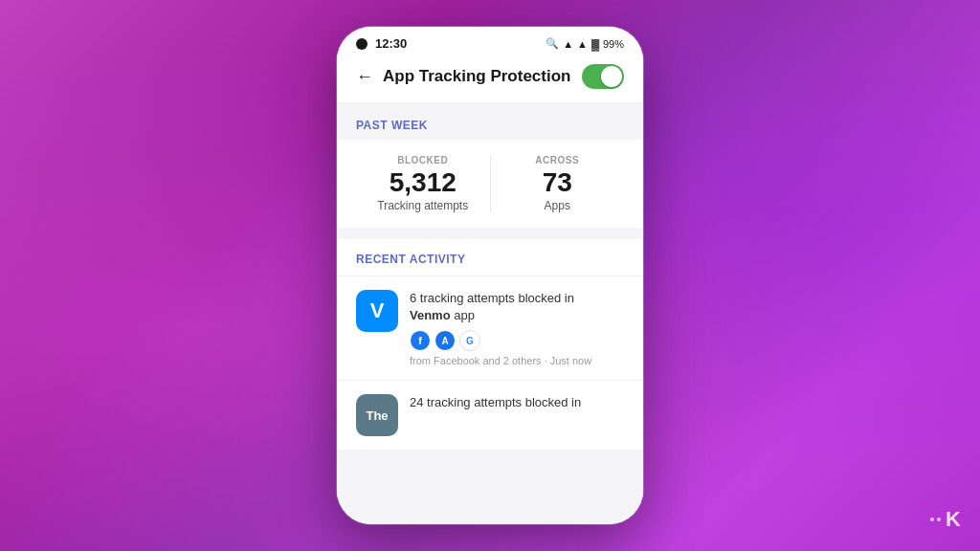 This screenshot has height=551, width=980. I want to click on venmo-activity-text: 6 tracking attempts blocked in Venmo app, so click(517, 307).